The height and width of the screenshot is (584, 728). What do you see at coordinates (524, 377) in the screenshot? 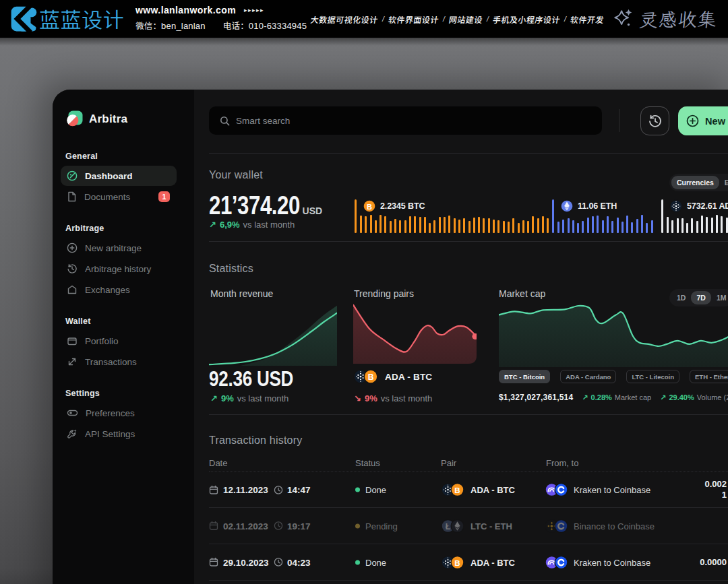
I see `pair-pill-btc: BTC - Bitcoin` at bounding box center [524, 377].